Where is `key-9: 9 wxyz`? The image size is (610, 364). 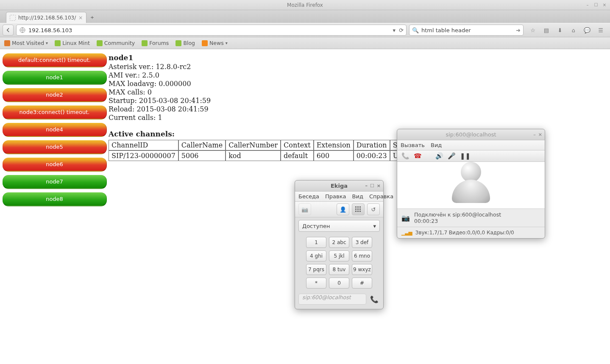
key-9: 9 wxyz is located at coordinates (362, 270).